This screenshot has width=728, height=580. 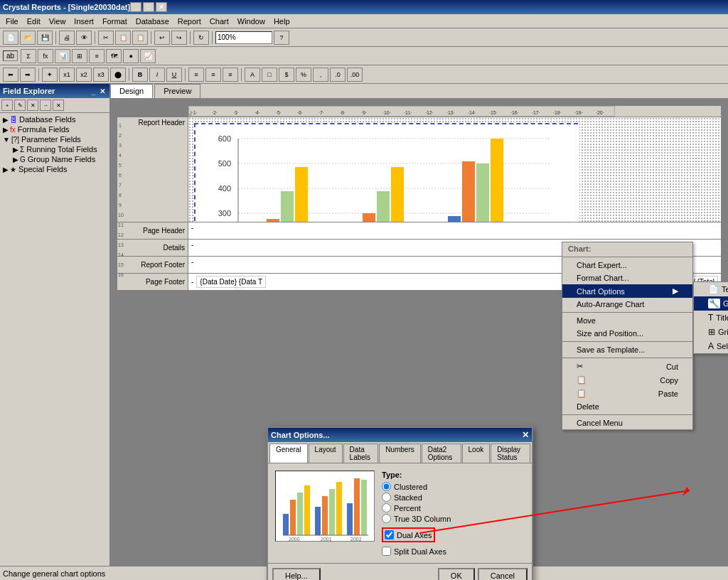 I want to click on tab-preview: Preview, so click(x=178, y=91).